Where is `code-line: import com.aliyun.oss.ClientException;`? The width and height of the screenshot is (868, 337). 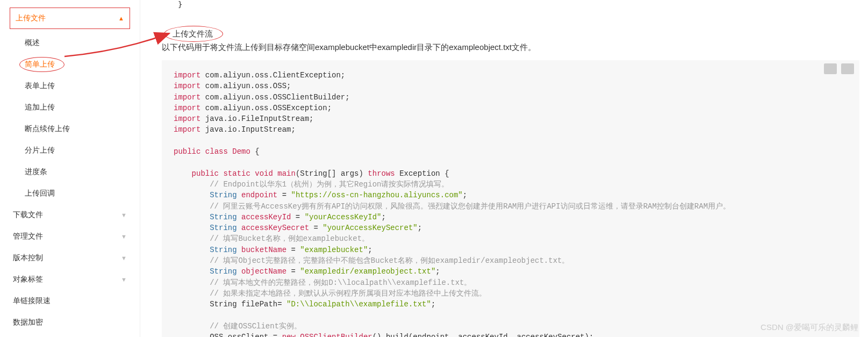
code-line: import com.aliyun.oss.ClientException; is located at coordinates (511, 75).